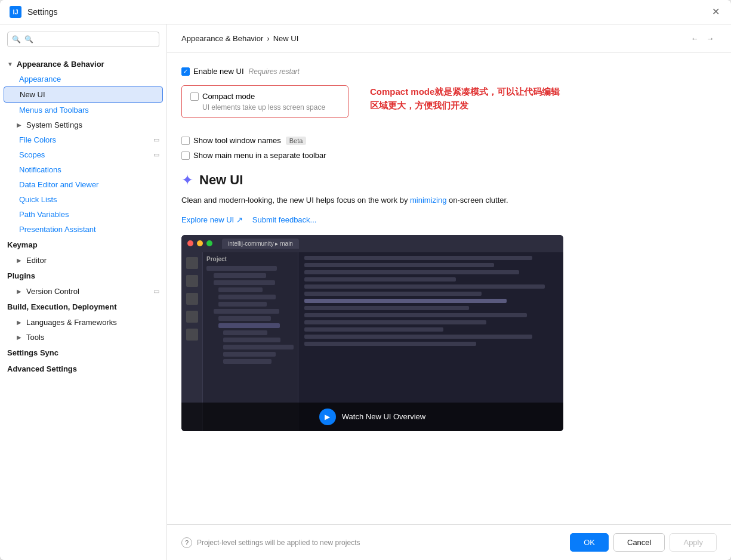 This screenshot has height=560, width=731. What do you see at coordinates (20, 261) in the screenshot?
I see `editor-arrow: ▶` at bounding box center [20, 261].